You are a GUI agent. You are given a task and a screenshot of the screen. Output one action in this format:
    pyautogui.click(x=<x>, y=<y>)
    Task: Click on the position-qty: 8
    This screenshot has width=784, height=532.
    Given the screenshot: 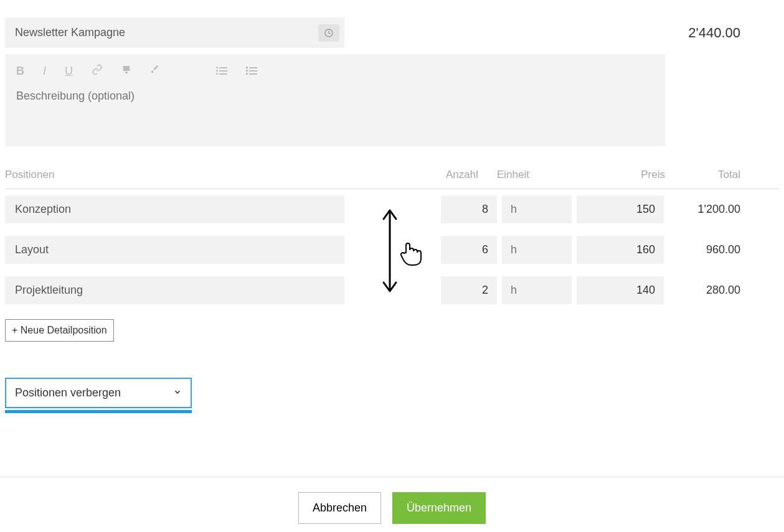 What is the action you would take?
    pyautogui.click(x=469, y=209)
    